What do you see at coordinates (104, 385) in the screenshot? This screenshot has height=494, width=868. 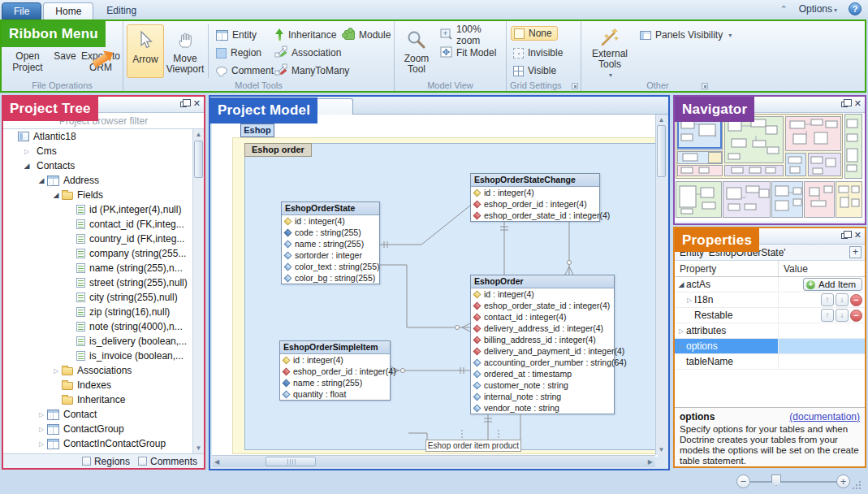 I see `tree-item-indexes: Indexes` at bounding box center [104, 385].